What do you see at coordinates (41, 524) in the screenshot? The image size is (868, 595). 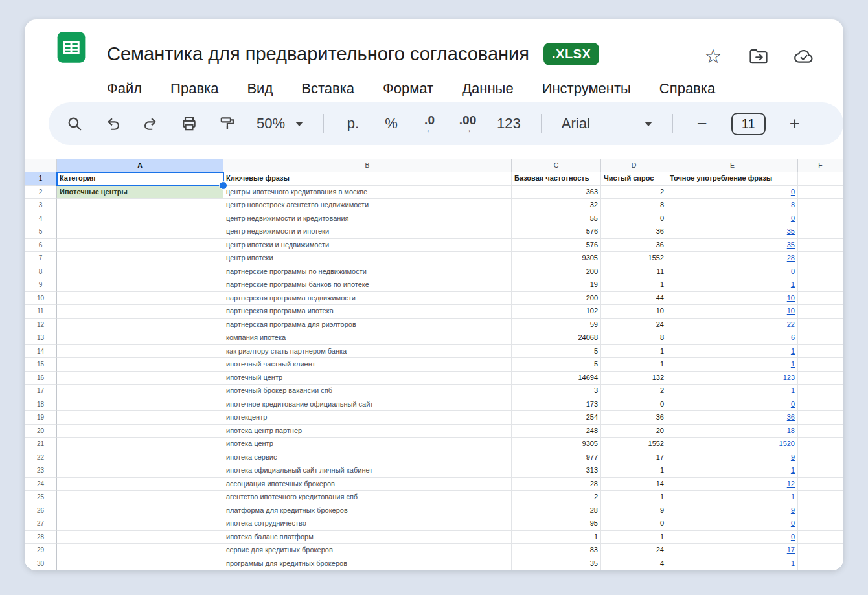 I see `row-header-27: 27` at bounding box center [41, 524].